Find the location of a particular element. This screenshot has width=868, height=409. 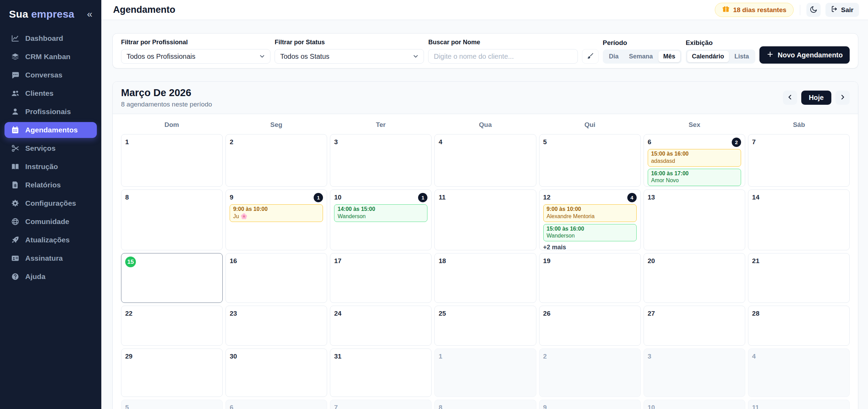

topbar-actions: 18 dias restantes Sair is located at coordinates (787, 10).